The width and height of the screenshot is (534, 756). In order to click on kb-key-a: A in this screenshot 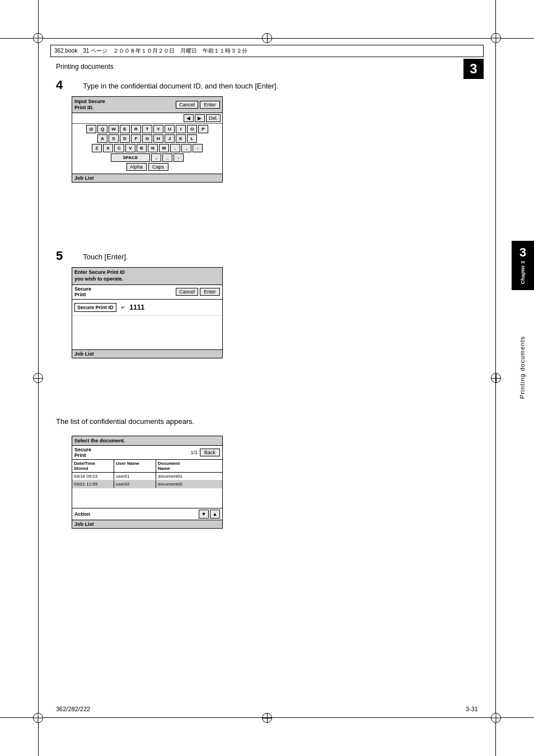, I will do `click(102, 139)`.